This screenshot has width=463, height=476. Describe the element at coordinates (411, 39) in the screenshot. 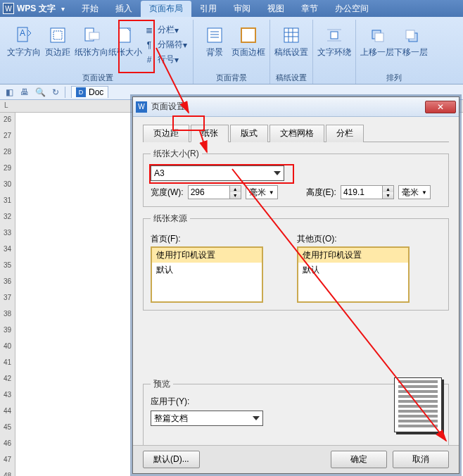

I see `send-backward-button: 下移一层` at that location.